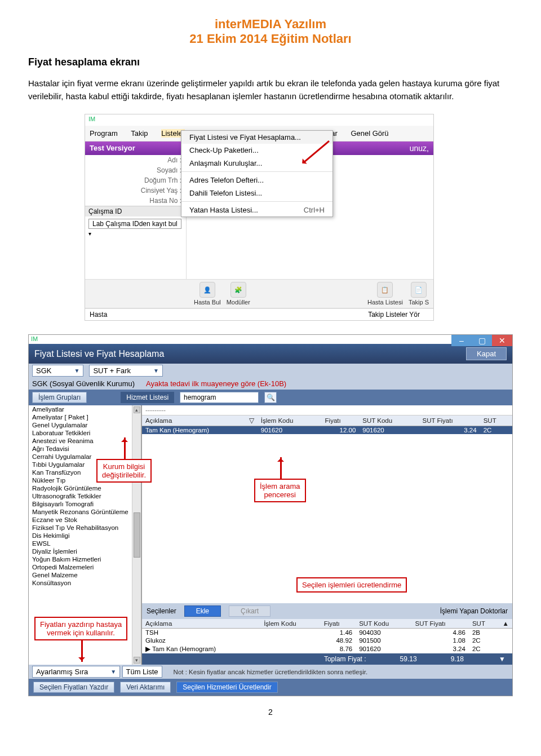 The height and width of the screenshot is (756, 541). I want to click on fiyat-note: Not : Kesin fiyatlar ancak hizmetler ücr…, so click(338, 672).